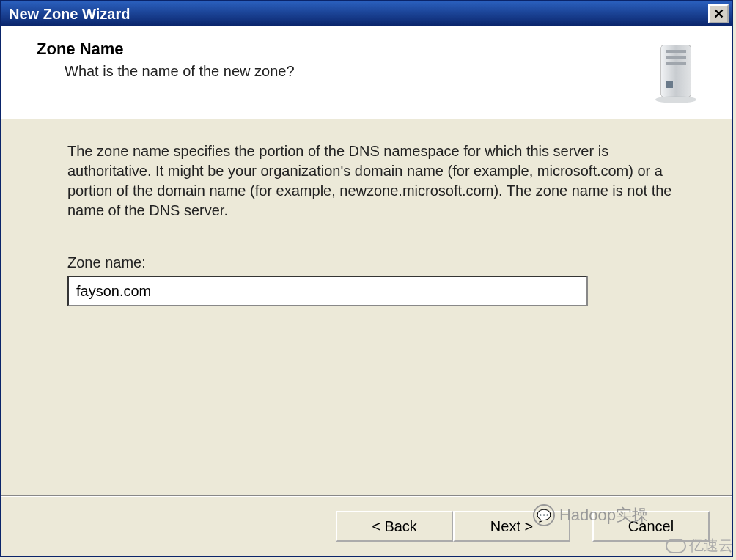  I want to click on window-title: New Zone Wizard, so click(69, 15).